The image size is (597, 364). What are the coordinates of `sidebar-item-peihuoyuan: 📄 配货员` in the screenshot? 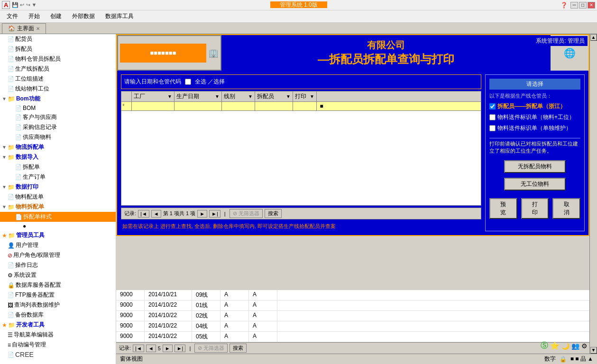 It's located at (58, 39).